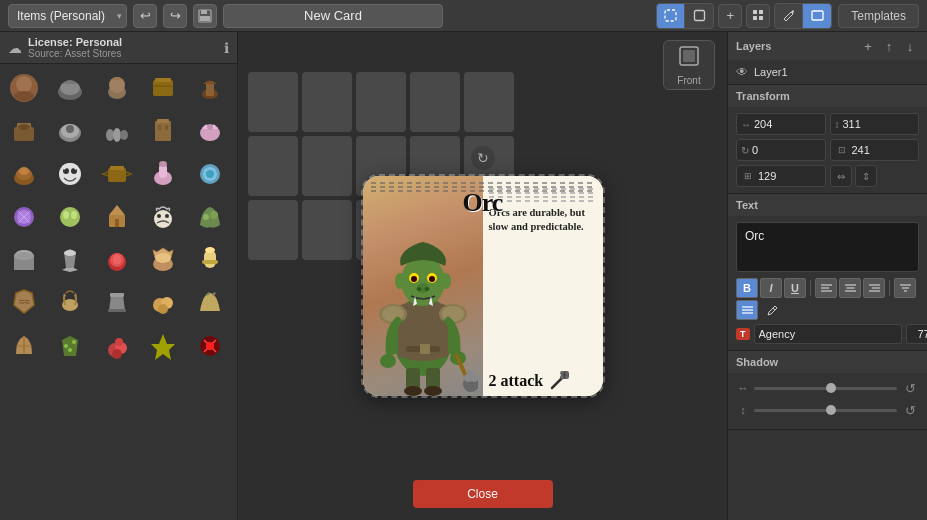 The image size is (927, 520). Describe the element at coordinates (828, 247) in the screenshot. I see `text-preview: Orc` at that location.